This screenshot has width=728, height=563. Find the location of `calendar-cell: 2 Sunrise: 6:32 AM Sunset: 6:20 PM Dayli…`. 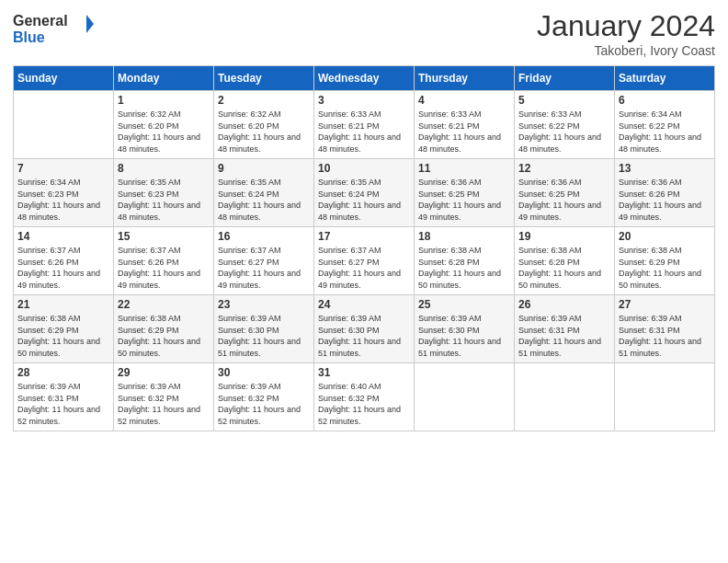

calendar-cell: 2 Sunrise: 6:32 AM Sunset: 6:20 PM Dayli… is located at coordinates (265, 125).